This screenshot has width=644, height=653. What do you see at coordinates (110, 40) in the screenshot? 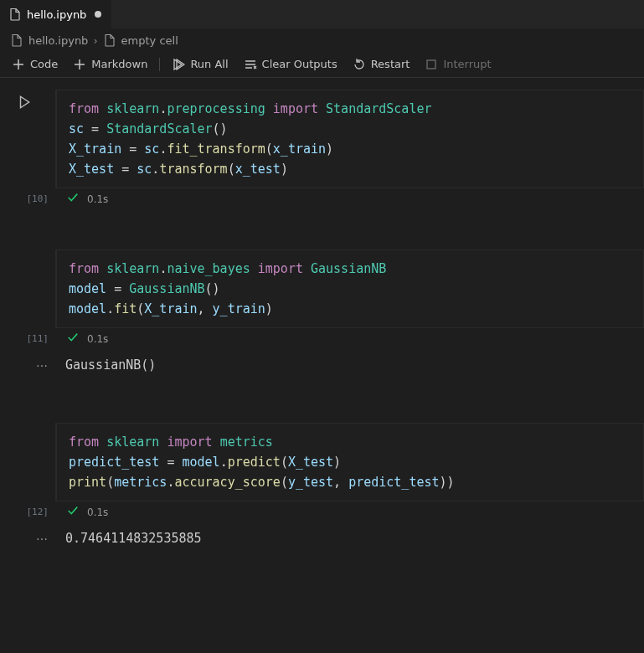
I see `cell-icon` at bounding box center [110, 40].